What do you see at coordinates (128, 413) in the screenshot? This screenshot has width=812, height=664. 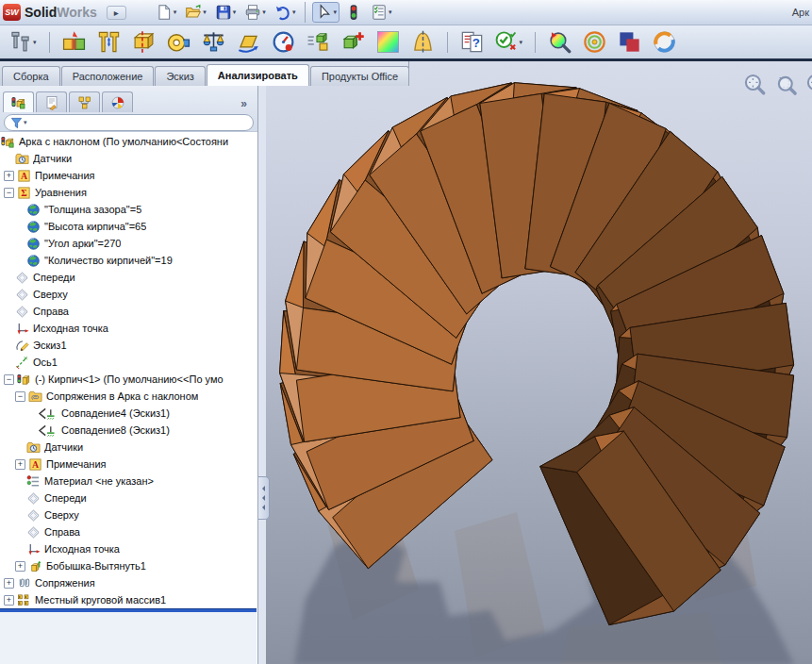 I see `tree-item: Совпадение4 (Эскиз1)` at bounding box center [128, 413].